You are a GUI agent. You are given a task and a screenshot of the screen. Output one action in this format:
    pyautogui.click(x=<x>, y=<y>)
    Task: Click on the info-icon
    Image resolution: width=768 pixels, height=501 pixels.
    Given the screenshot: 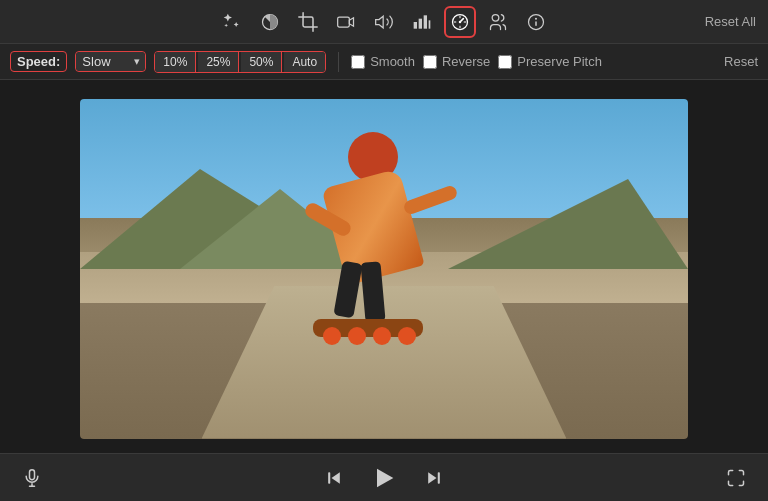 What is the action you would take?
    pyautogui.click(x=536, y=22)
    